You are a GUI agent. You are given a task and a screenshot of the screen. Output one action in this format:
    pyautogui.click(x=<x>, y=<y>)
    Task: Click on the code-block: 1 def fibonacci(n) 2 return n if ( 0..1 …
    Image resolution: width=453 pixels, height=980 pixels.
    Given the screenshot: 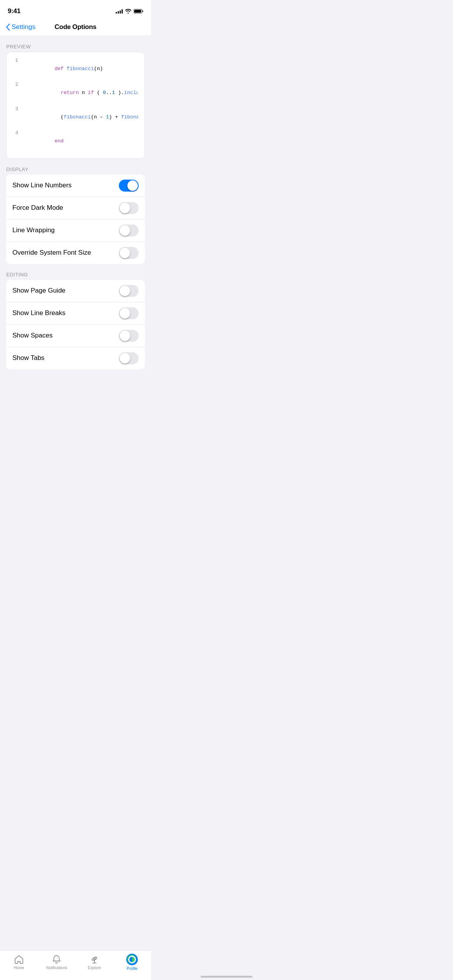 What is the action you would take?
    pyautogui.click(x=76, y=105)
    